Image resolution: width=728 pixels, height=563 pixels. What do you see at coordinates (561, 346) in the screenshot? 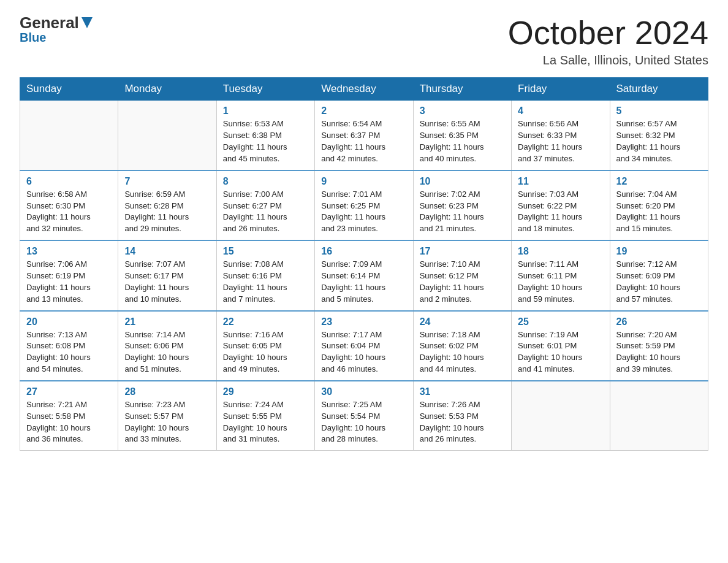
I see `calendar-day-cell: 25Sunrise: 7:19 AM Sunset: 6:01 PM Dayli…` at bounding box center [561, 346].